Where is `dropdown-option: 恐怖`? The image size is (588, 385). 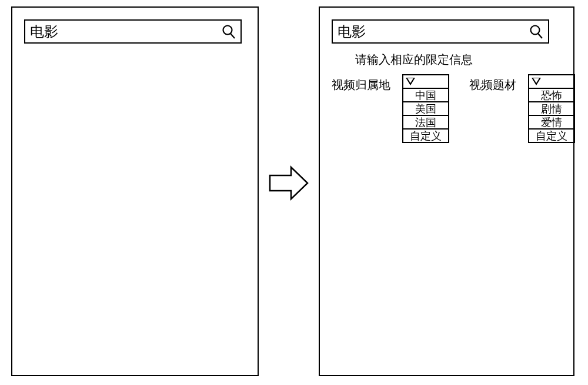 dropdown-option: 恐怖 is located at coordinates (552, 95).